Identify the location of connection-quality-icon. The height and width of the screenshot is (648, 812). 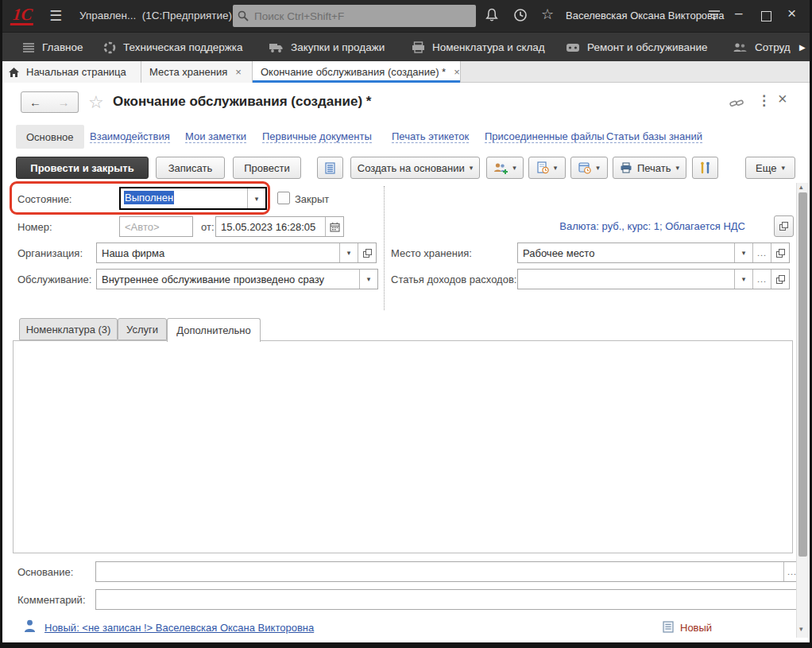
(714, 16).